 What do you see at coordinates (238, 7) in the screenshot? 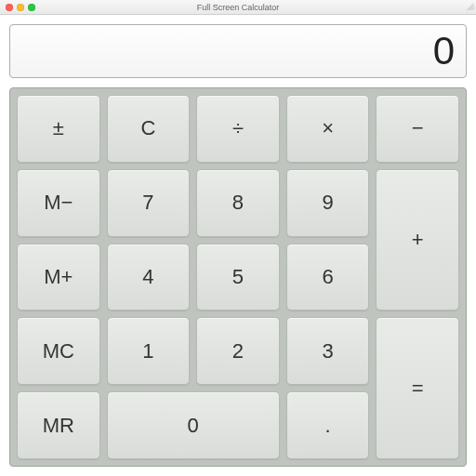
I see `window-titlebar: Full Screen Calculator` at bounding box center [238, 7].